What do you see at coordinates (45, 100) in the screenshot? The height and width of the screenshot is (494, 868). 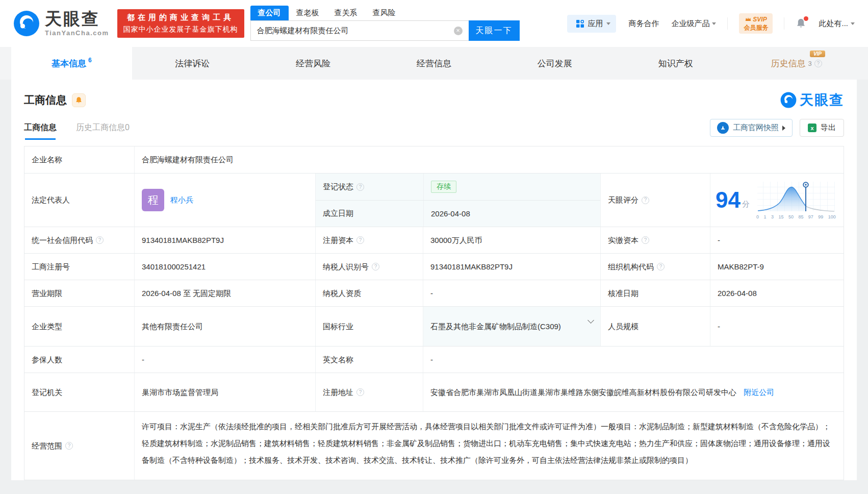 I see `section-title: 工商信息` at bounding box center [45, 100].